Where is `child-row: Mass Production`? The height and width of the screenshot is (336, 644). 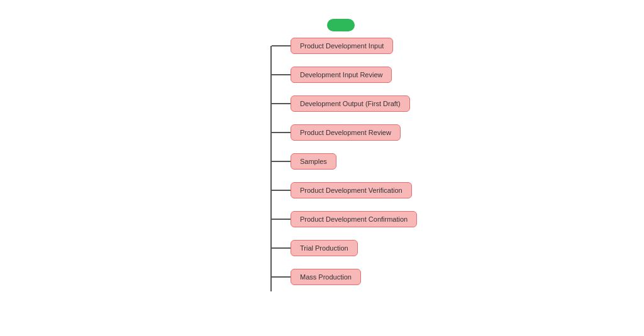
child-row: Mass Production is located at coordinates (345, 277).